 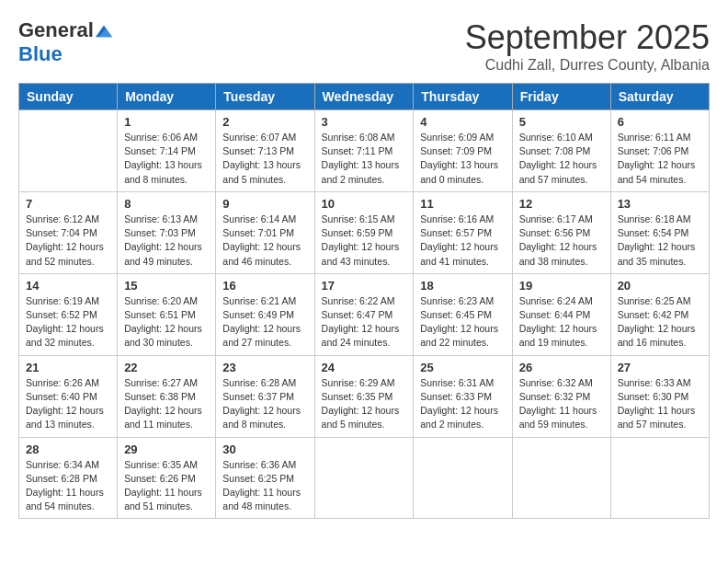 I want to click on day-info: Sunrise: 6:21 AMSunset: 6:49 PMDaylight:…, so click(x=265, y=322).